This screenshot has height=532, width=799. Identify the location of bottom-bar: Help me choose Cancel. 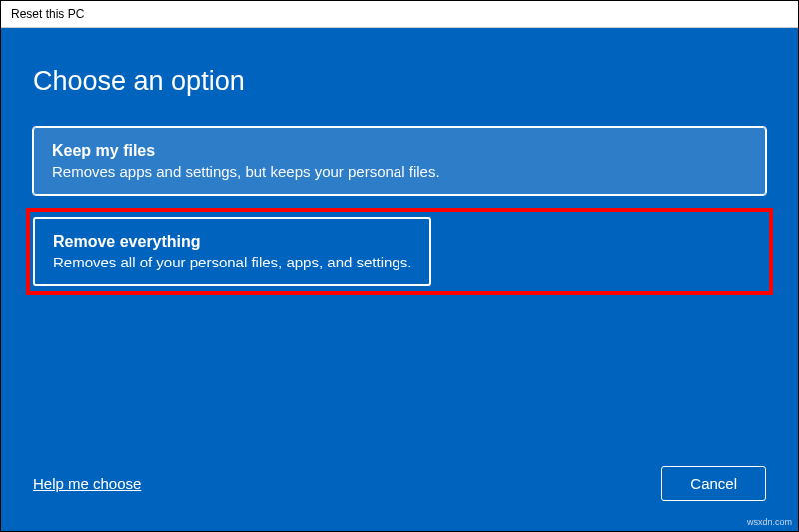
(400, 483).